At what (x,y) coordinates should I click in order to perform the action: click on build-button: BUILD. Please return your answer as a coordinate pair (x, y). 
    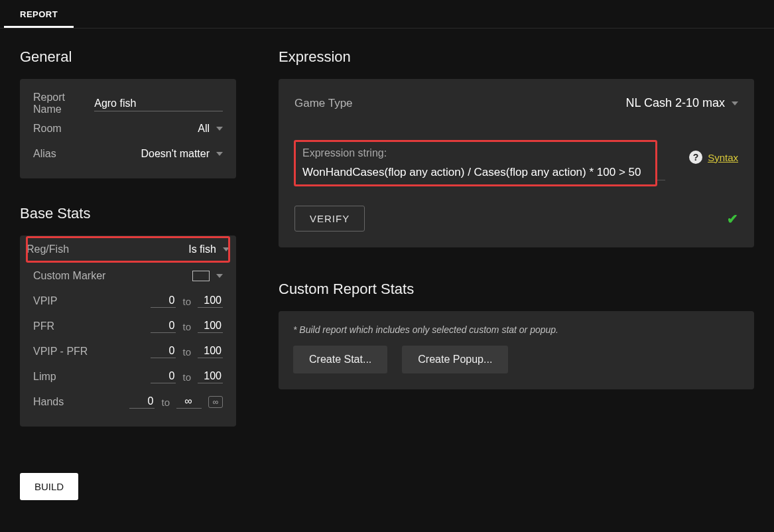
    Looking at the image, I should click on (49, 487).